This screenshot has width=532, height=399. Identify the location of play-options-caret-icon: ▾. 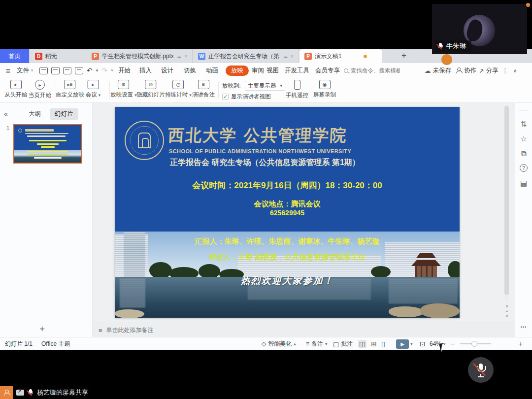
(412, 344).